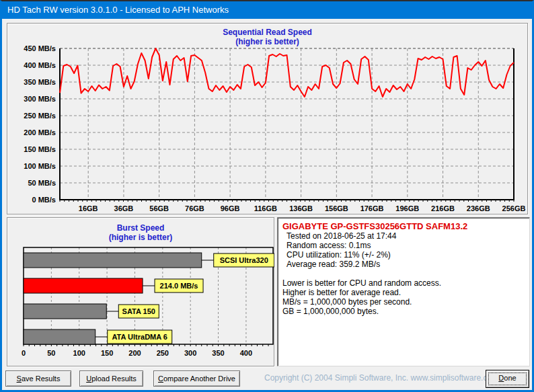 Image resolution: width=534 pixels, height=392 pixels. Describe the element at coordinates (405, 283) in the screenshot. I see `note-line-lower: Lower is better for CPU and random acces…` at that location.